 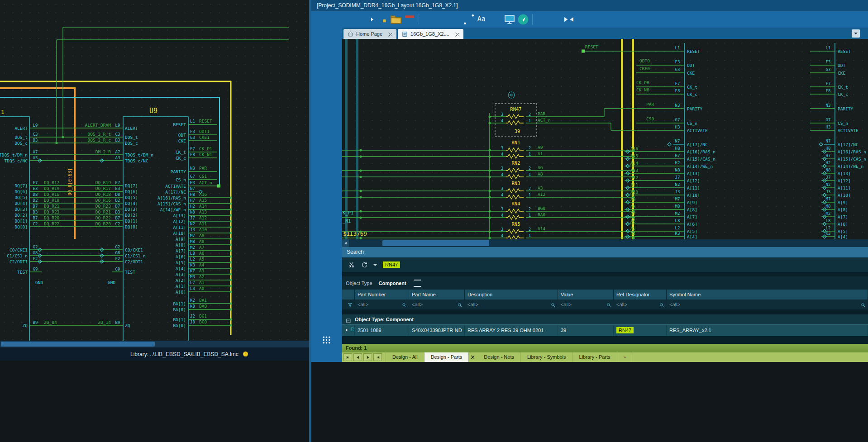 What do you see at coordinates (336, 23) in the screenshot?
I see `chevron-down-icon` at bounding box center [336, 23].